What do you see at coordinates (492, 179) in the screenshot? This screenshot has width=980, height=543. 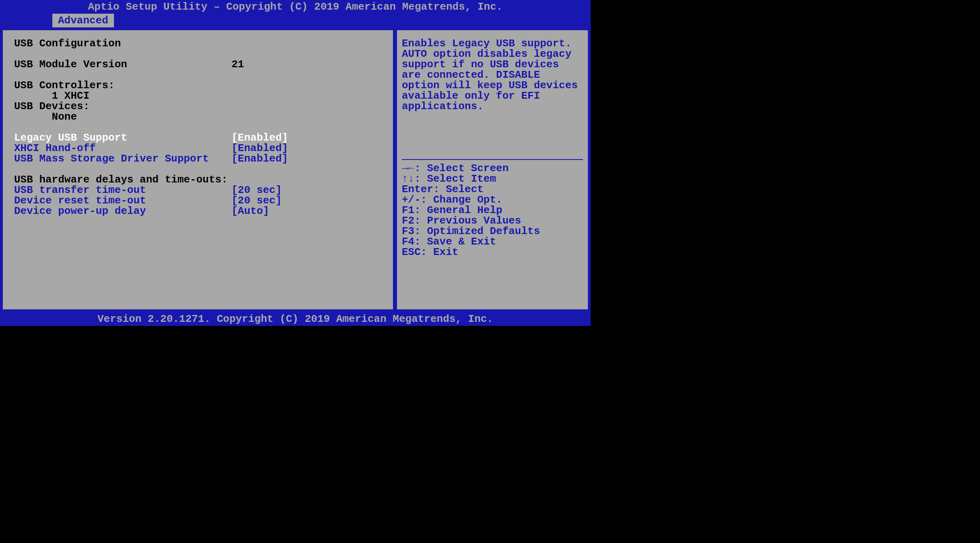 I see `nav-select-item: ↑↓: Select Item` at bounding box center [492, 179].